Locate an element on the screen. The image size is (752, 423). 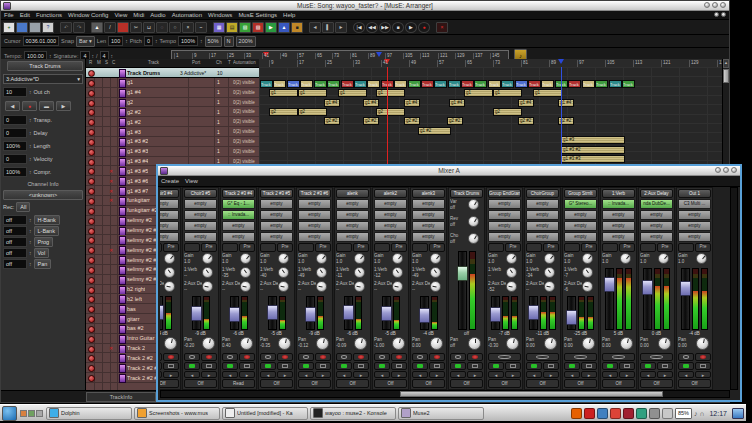
mixer-menu-item: Create is located at coordinates (170, 181).